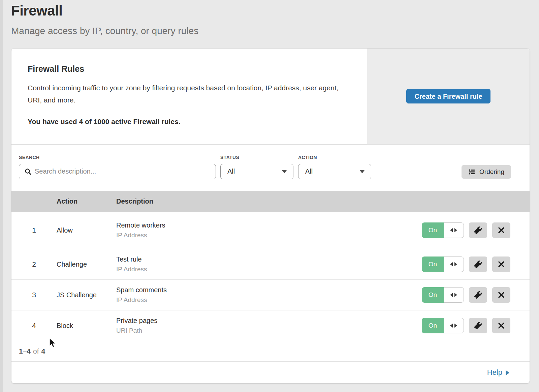  I want to click on page-subtitle: Manage access by IP, country, or query r…, so click(105, 31).